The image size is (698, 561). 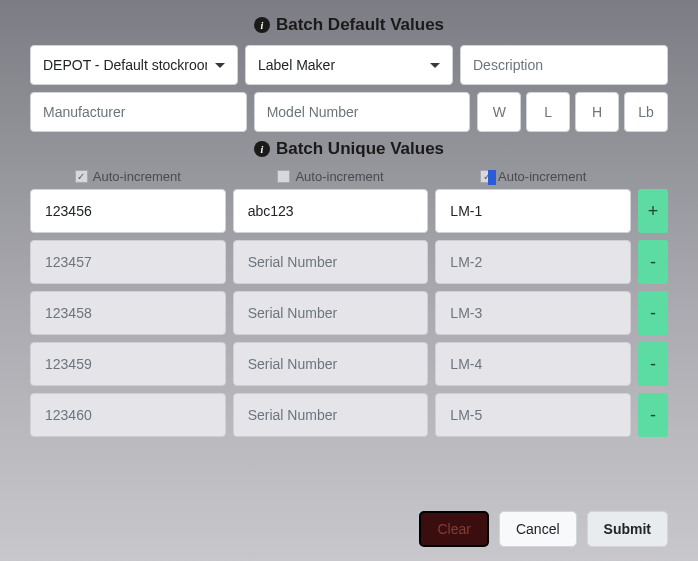 What do you see at coordinates (349, 65) in the screenshot?
I see `label-maker-select: Label Maker` at bounding box center [349, 65].